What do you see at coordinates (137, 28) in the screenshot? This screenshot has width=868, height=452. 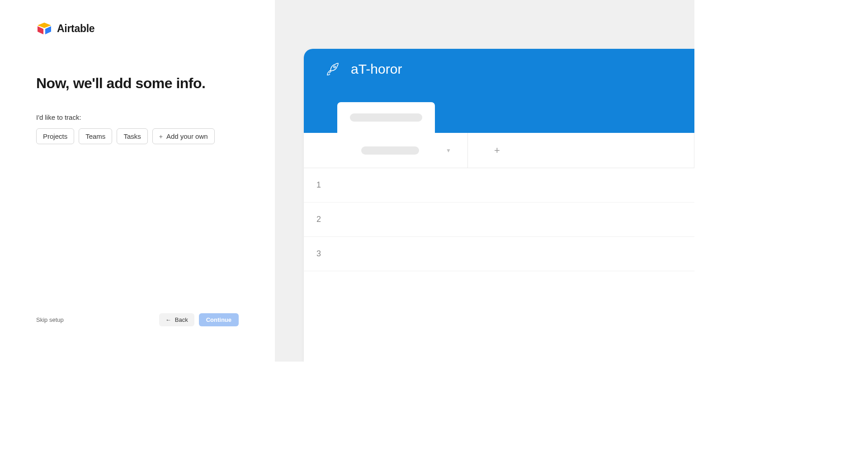 I see `logo-container: Airtable` at bounding box center [137, 28].